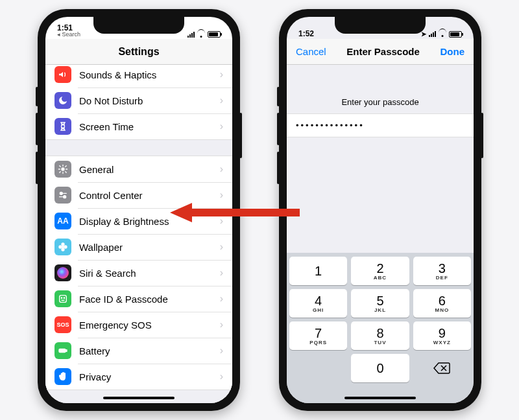  I want to click on nav-bar: Cancel Enter Passcode Done, so click(380, 52).